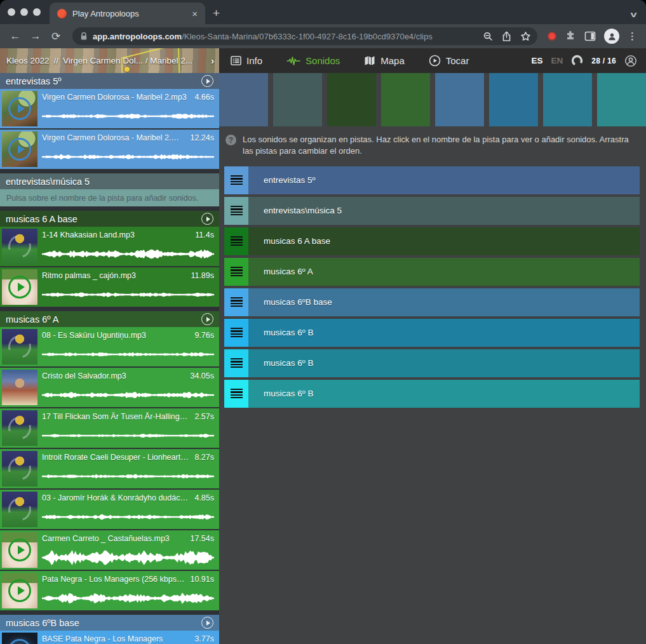  Describe the element at coordinates (444, 272) in the screenshot. I see `track-row-body: musicas 6º A` at that location.